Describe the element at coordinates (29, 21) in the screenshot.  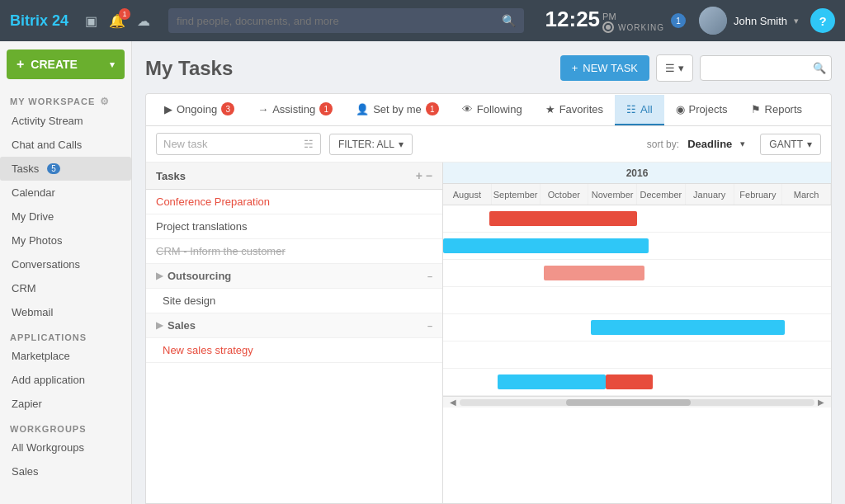
I see `logo-bitrix: Bitrix` at that location.